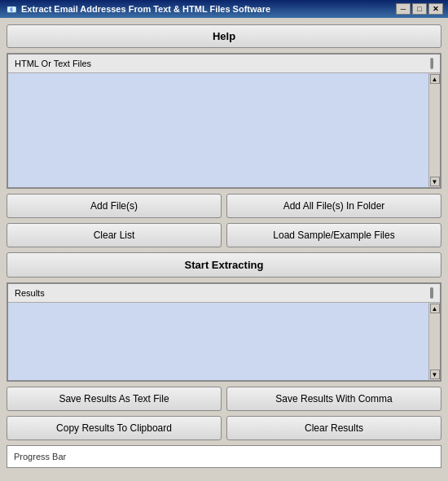 This screenshot has height=481, width=448. Describe the element at coordinates (224, 428) in the screenshot. I see `copy-clear-row: Copy Results To Clipboard Clear Results` at that location.